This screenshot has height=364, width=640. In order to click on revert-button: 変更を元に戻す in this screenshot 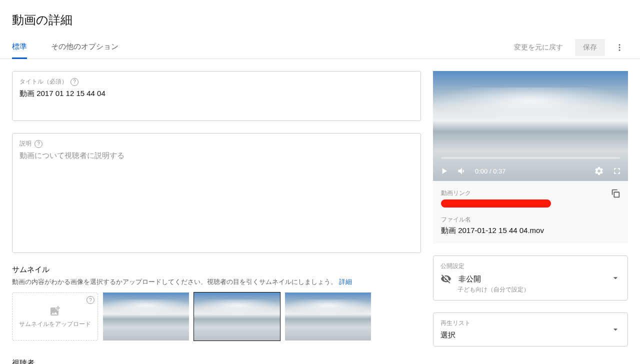, I will do `click(538, 48)`.